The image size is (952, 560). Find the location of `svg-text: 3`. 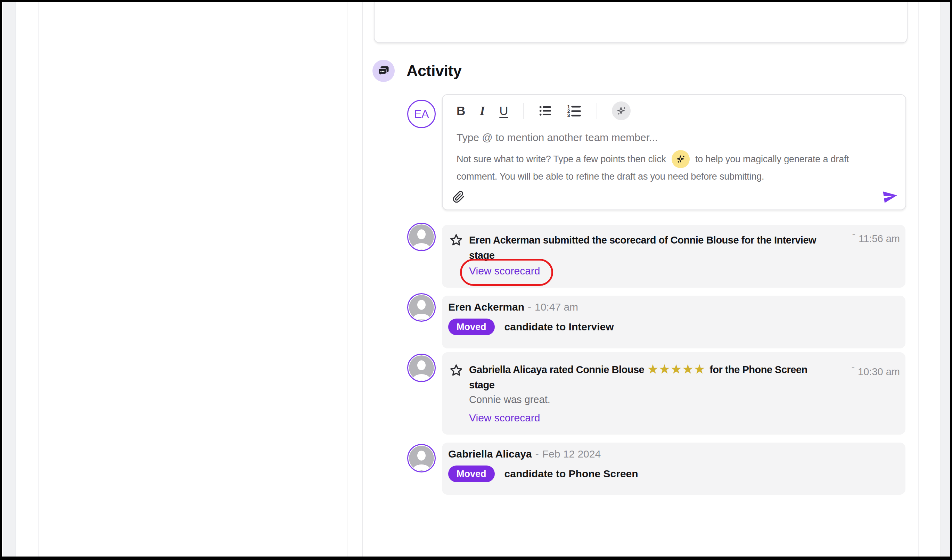

svg-text: 3 is located at coordinates (568, 116).